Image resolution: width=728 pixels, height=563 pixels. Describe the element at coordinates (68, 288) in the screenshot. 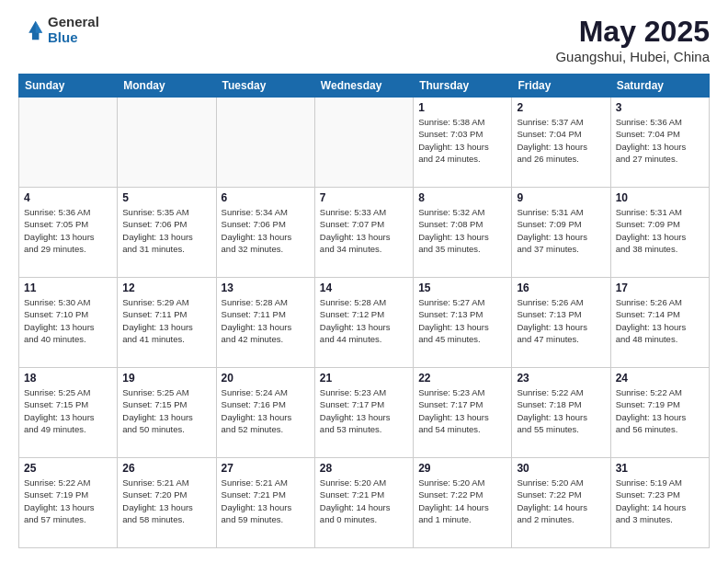

I see `day-number: 11` at that location.